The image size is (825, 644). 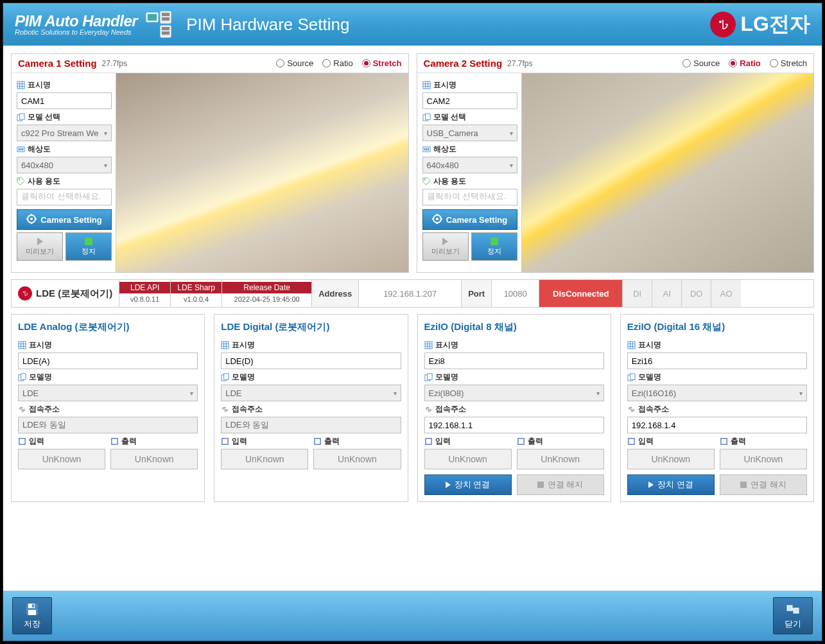 I want to click on input-value: UnKnown, so click(x=671, y=459).